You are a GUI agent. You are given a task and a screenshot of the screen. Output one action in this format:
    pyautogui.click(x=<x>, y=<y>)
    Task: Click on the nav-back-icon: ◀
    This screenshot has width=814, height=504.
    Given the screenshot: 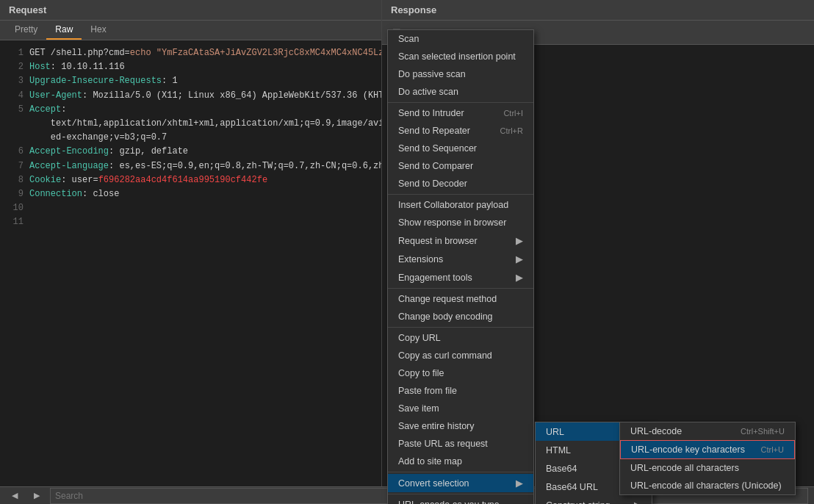 What is the action you would take?
    pyautogui.click(x=15, y=496)
    